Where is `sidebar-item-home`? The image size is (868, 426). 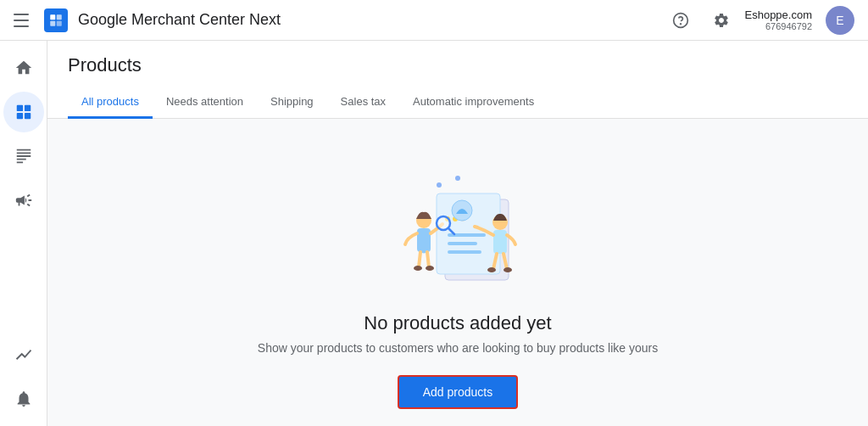 sidebar-item-home is located at coordinates (24, 68).